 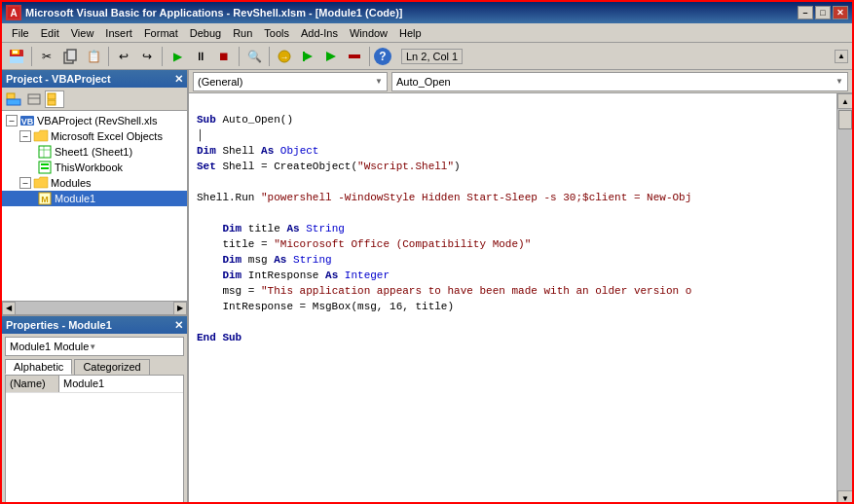 I want to click on project-scrollbar-h: ◀ ▶, so click(x=94, y=307).